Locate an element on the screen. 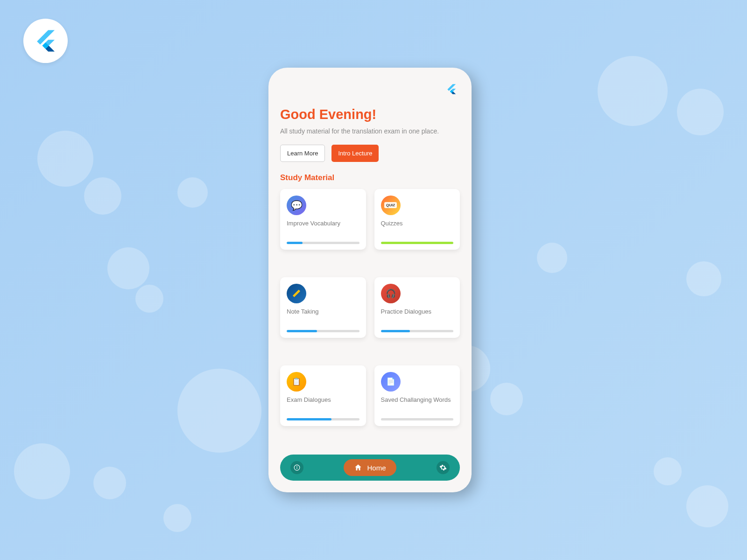 This screenshot has width=747, height=560. card-practice-dialogues: 🎧 Practice Dialogues is located at coordinates (417, 308).